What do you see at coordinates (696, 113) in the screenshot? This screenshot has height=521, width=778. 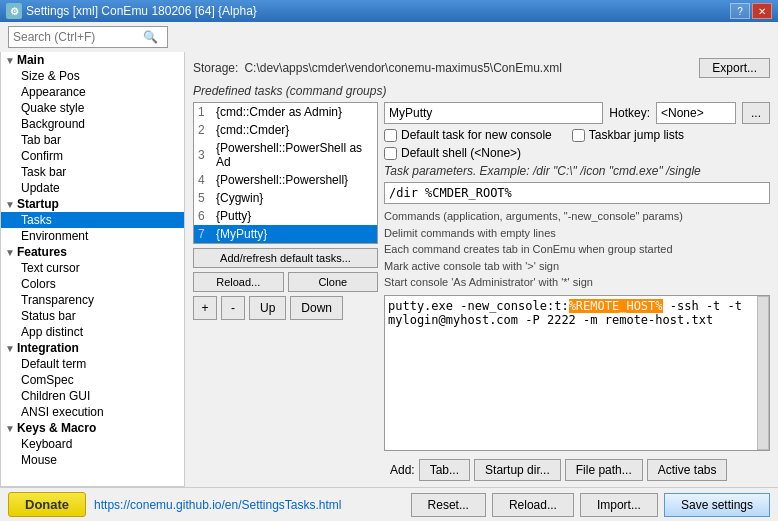 I see `hotkey-input` at bounding box center [696, 113].